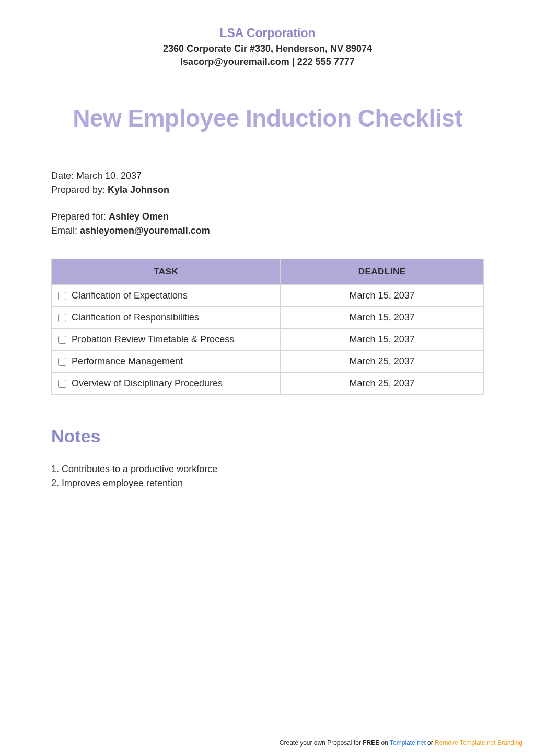  Describe the element at coordinates (145, 231) in the screenshot. I see `email-value: ashleyomen@youremail.com` at that location.